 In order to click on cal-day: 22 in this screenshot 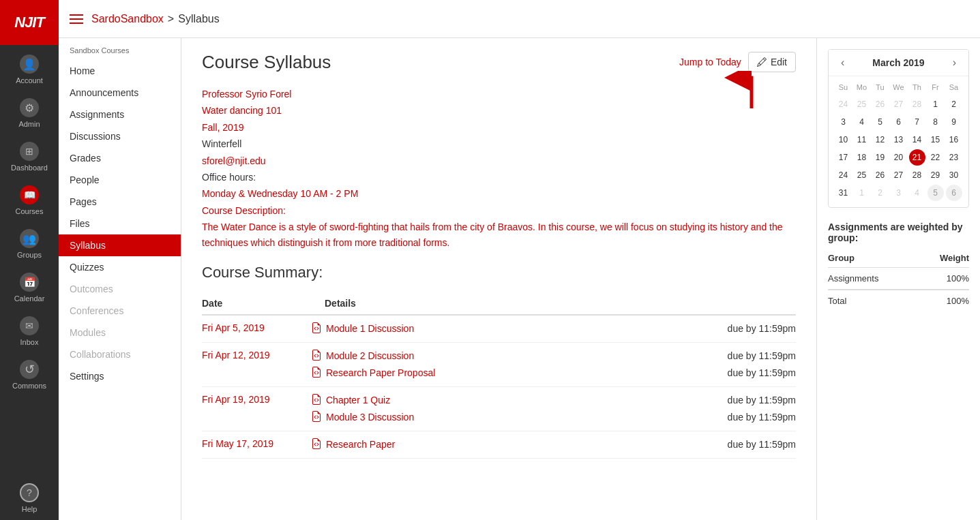, I will do `click(936, 157)`.